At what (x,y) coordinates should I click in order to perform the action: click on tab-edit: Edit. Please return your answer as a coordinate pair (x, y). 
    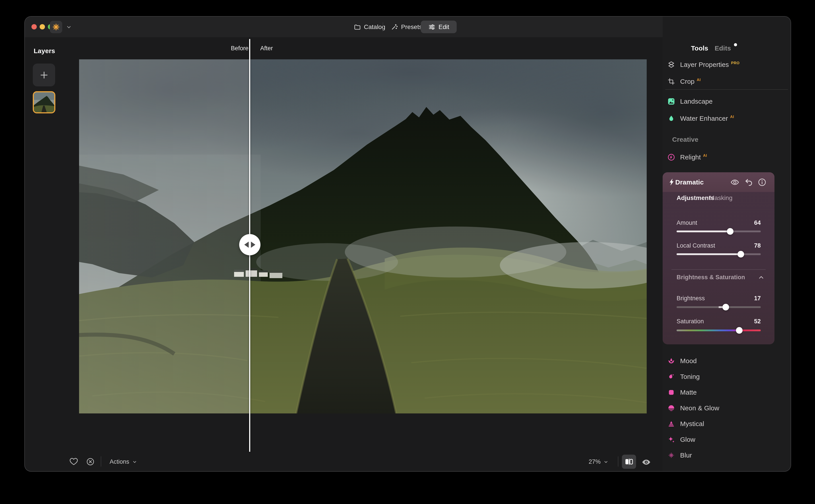
    Looking at the image, I should click on (439, 27).